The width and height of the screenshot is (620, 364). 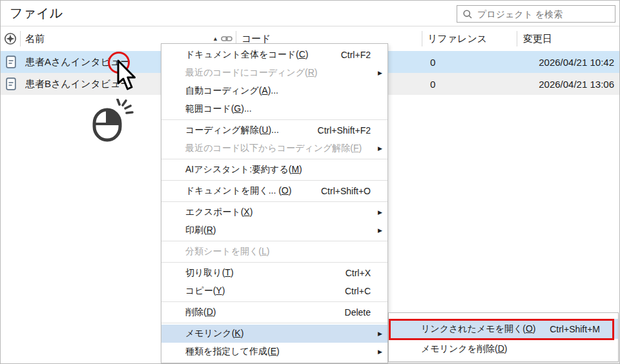 I want to click on menu-item-label: 最近のコード以下からコーディング解除(F), so click(x=274, y=148).